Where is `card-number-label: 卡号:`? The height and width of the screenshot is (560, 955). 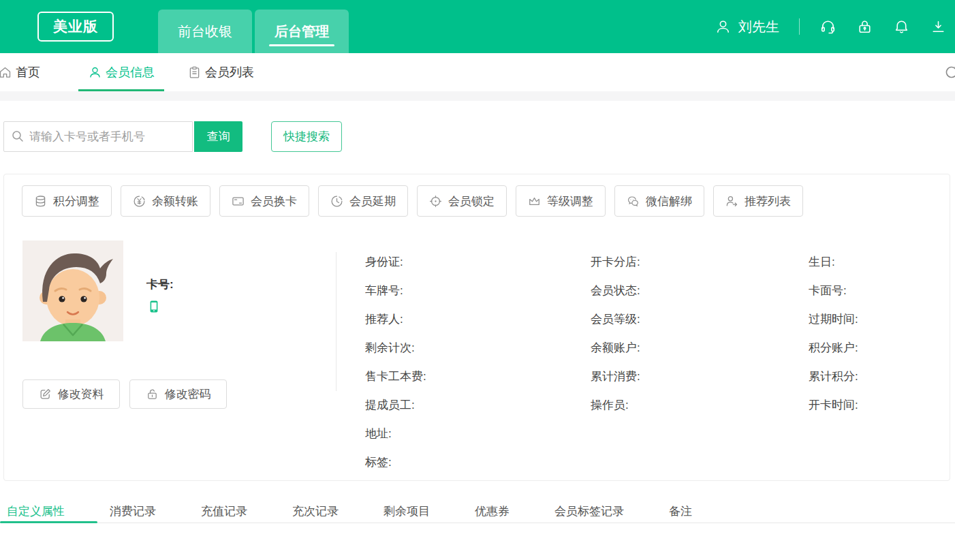 card-number-label: 卡号: is located at coordinates (160, 285).